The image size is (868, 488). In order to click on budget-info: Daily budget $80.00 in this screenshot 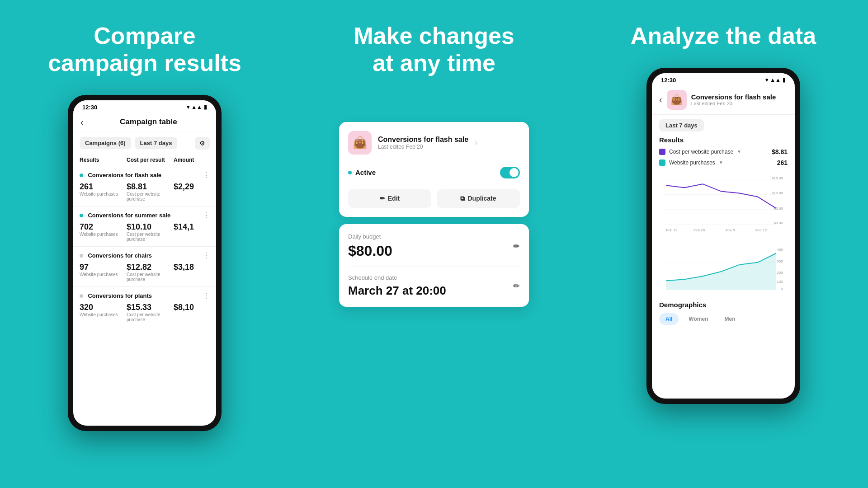, I will do `click(370, 246)`.